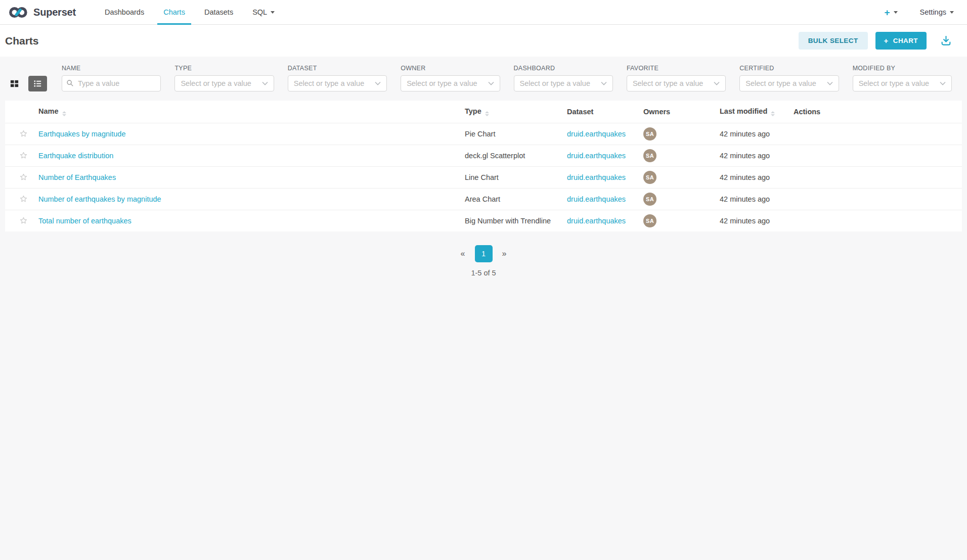 The height and width of the screenshot is (560, 967). I want to click on list-view-toggle, so click(37, 84).